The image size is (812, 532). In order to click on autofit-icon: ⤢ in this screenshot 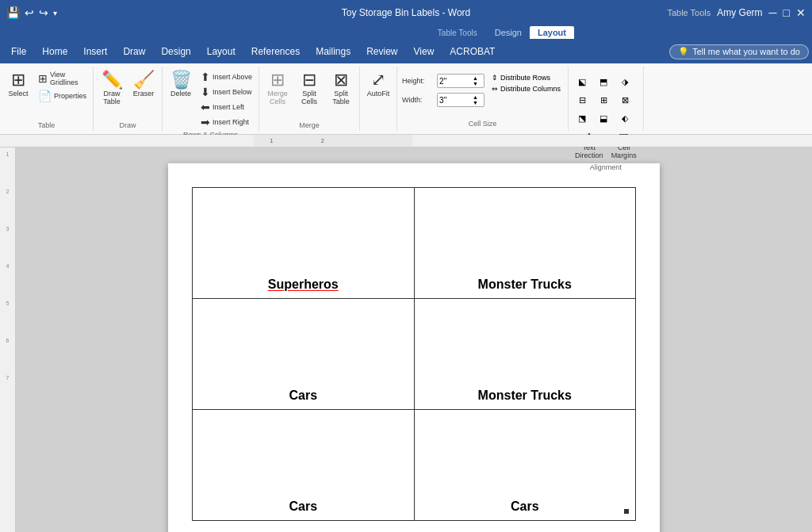, I will do `click(378, 80)`.